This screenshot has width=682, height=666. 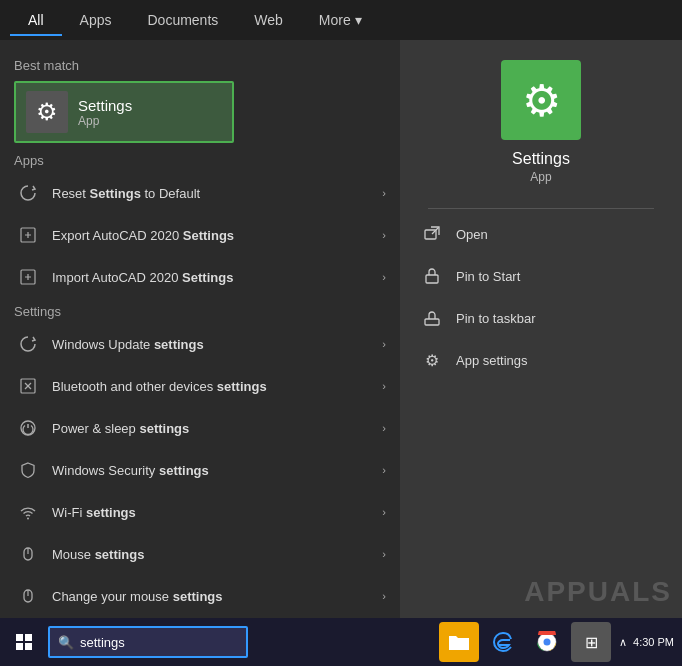 What do you see at coordinates (150, 642) in the screenshot?
I see `search-input` at bounding box center [150, 642].